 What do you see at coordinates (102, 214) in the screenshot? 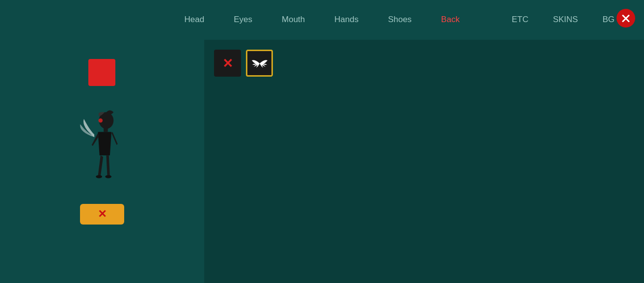
I see `remove-icon: ✕` at bounding box center [102, 214].